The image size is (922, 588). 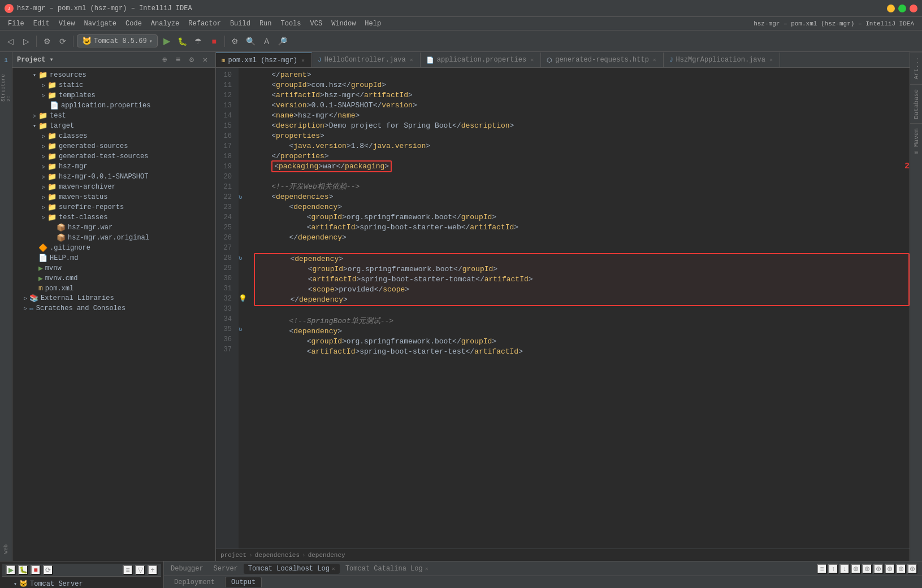 What do you see at coordinates (822, 569) in the screenshot?
I see `log-btn-1: ≡` at bounding box center [822, 569].